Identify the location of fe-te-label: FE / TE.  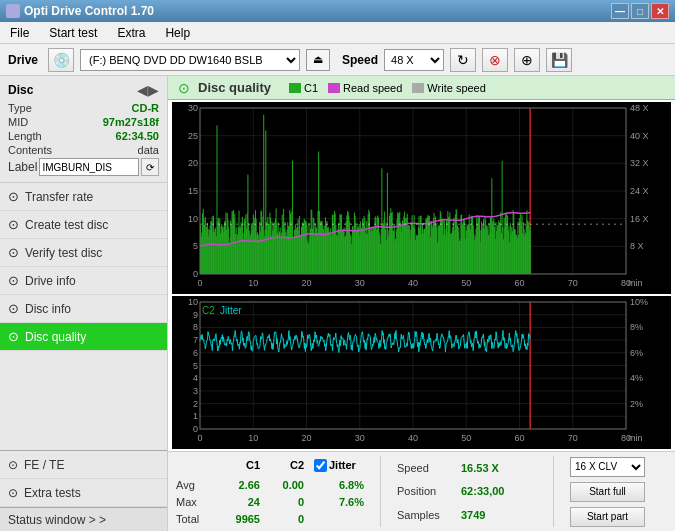
(44, 465).